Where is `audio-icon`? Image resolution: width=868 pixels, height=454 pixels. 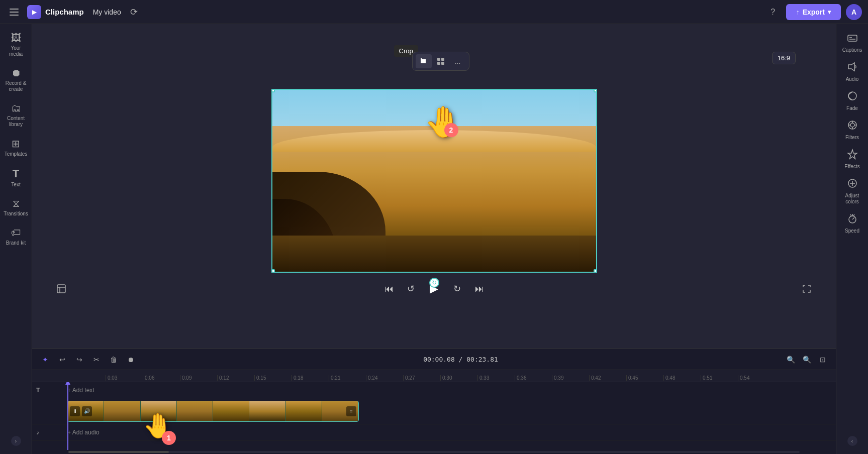 audio-icon is located at coordinates (852, 68).